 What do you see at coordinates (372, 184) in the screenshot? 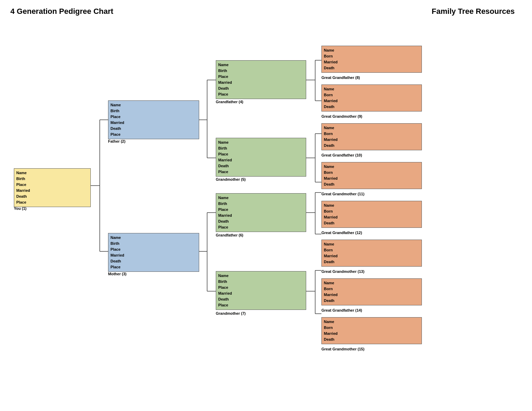
I see `ggm11-death: Death` at bounding box center [372, 184].